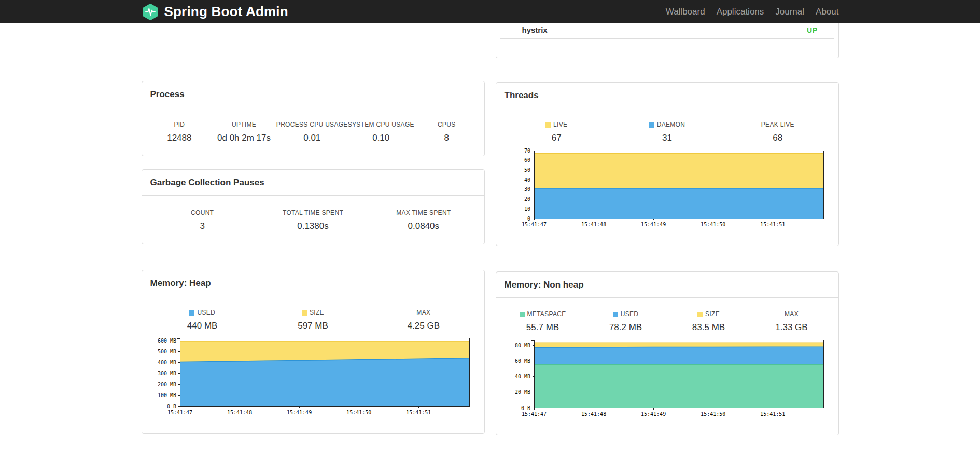  I want to click on legend-nonheap-size: SIZE 83.5 MB, so click(709, 322).